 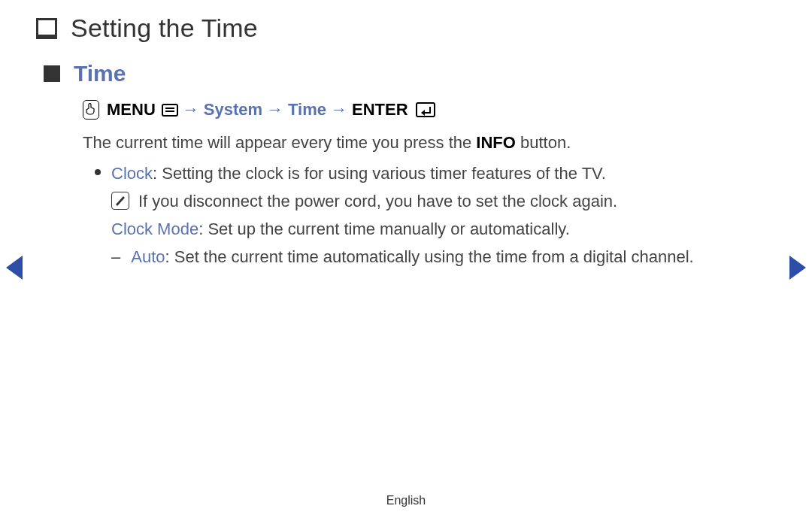 I want to click on auto-desc: : Set the current time automatically usi…, so click(x=430, y=257).